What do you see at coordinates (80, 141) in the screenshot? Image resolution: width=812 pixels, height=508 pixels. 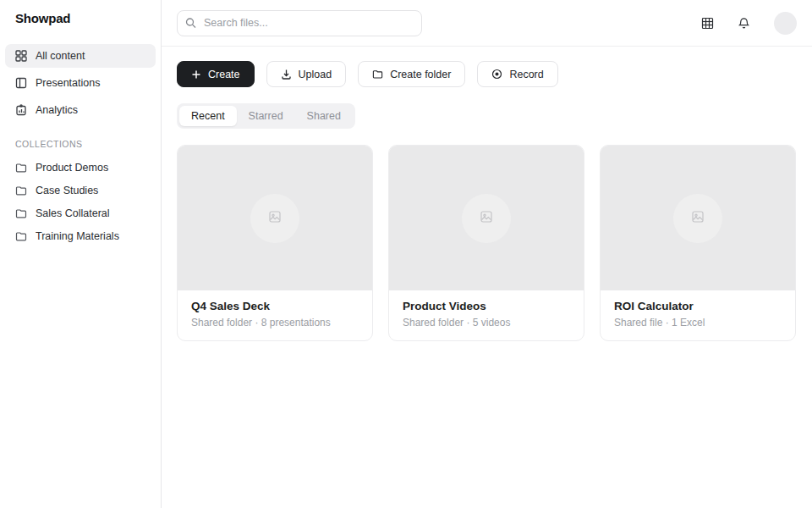 I see `collections-section-label: COLLECTIONS` at bounding box center [80, 141].